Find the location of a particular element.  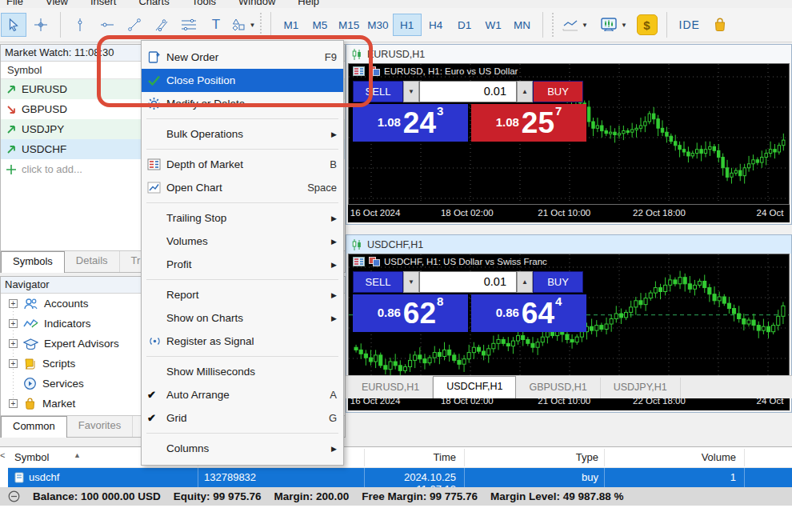

market-watch-tab-symbols: Symbols is located at coordinates (33, 262).